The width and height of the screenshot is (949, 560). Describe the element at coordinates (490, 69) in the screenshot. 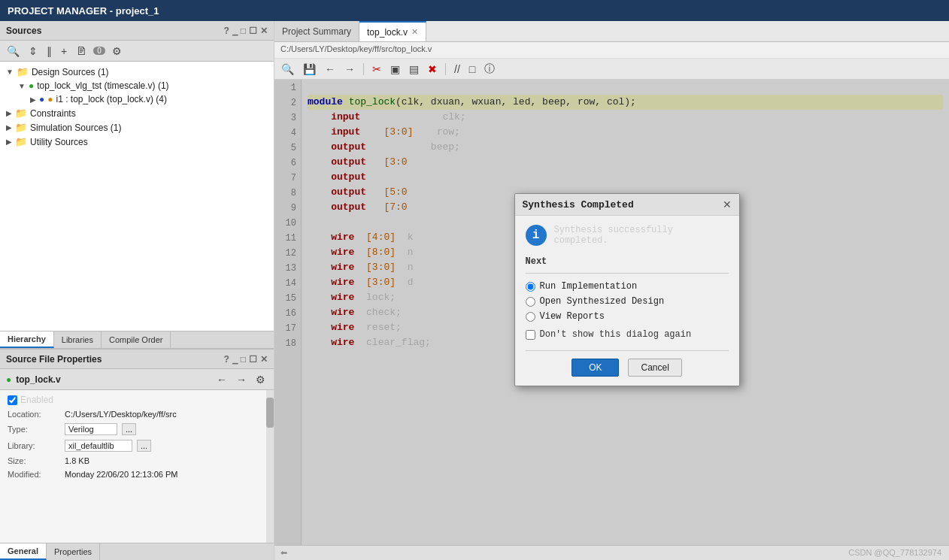

I see `info-toolbar-btn: ⓘ` at that location.